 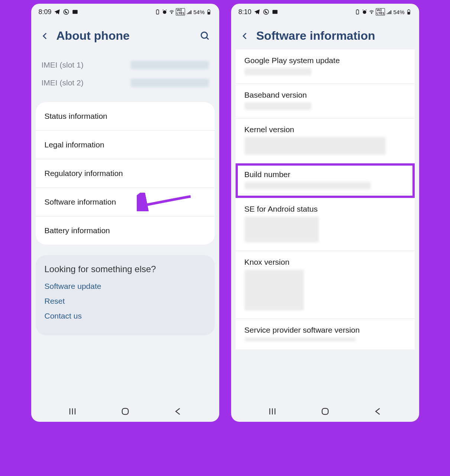 What do you see at coordinates (125, 83) in the screenshot?
I see `imei-slot-2: IMEI (slot 2)` at bounding box center [125, 83].